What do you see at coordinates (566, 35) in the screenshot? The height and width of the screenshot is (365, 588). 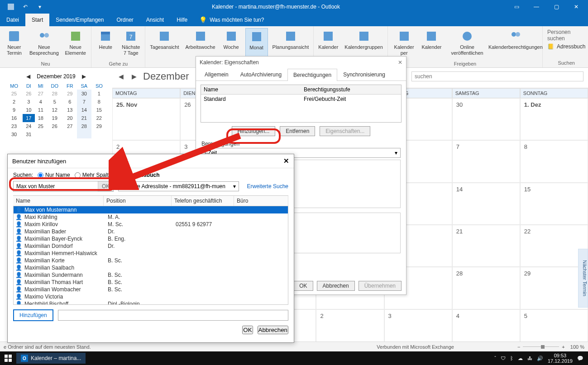 I see `personen-suchen: Personen suchen` at bounding box center [566, 35].